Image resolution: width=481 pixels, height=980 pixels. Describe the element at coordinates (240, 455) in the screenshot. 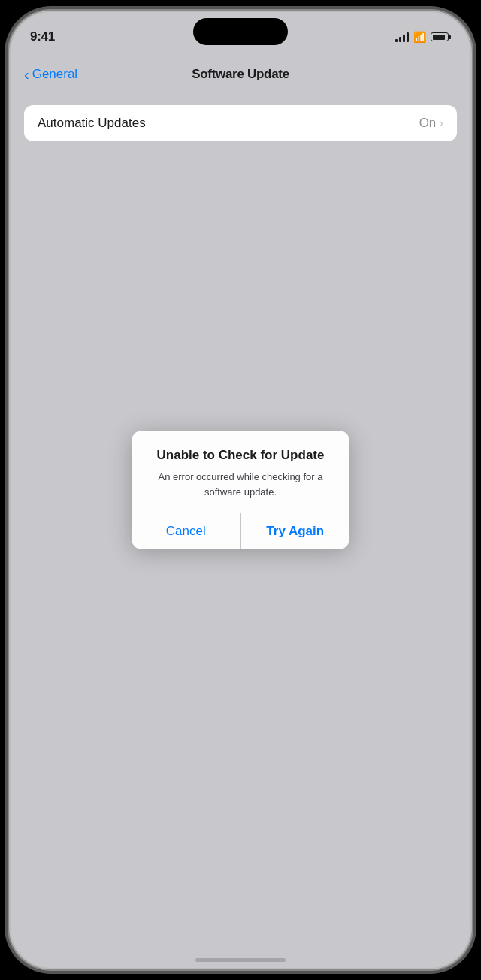

I see `alert-title: Unable to Check for Update` at that location.